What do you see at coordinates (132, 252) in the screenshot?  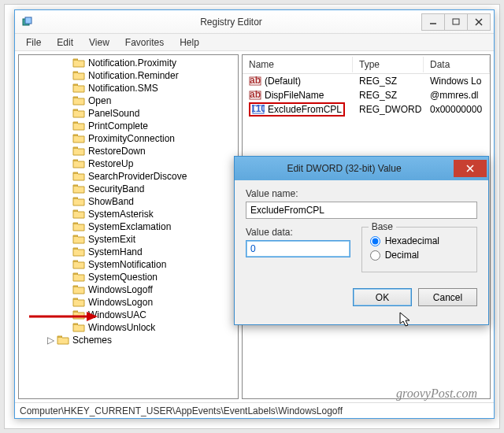 I see `tree-item-systemhand: SystemHand` at bounding box center [132, 252].